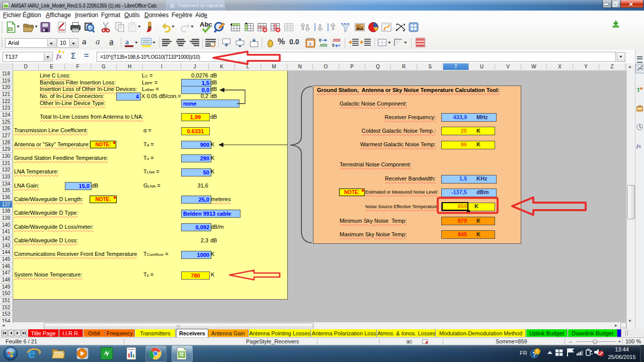 The height and width of the screenshot is (362, 644). What do you see at coordinates (127, 42) in the screenshot?
I see `svg-text: a` at bounding box center [127, 42].